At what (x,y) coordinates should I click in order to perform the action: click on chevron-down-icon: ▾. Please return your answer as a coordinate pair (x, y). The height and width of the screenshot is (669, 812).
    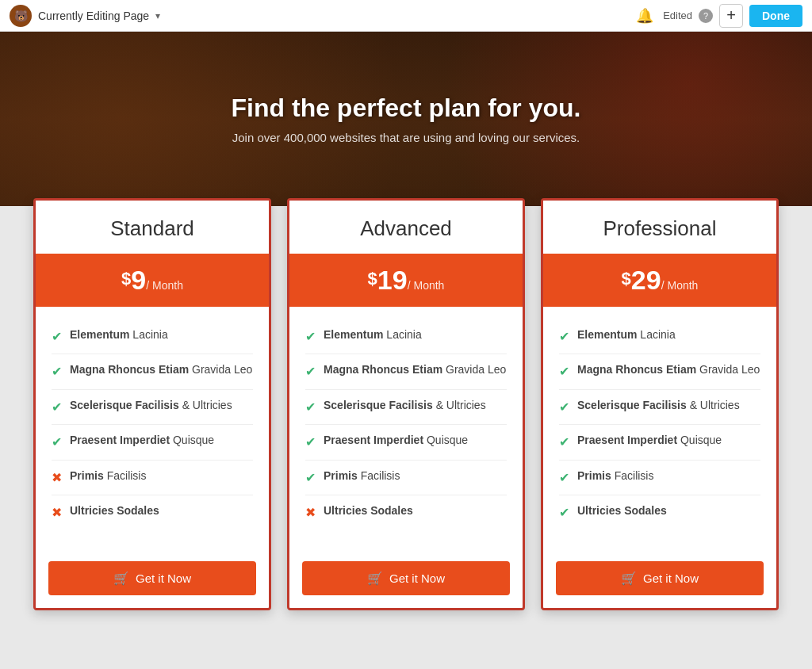
    Looking at the image, I should click on (158, 16).